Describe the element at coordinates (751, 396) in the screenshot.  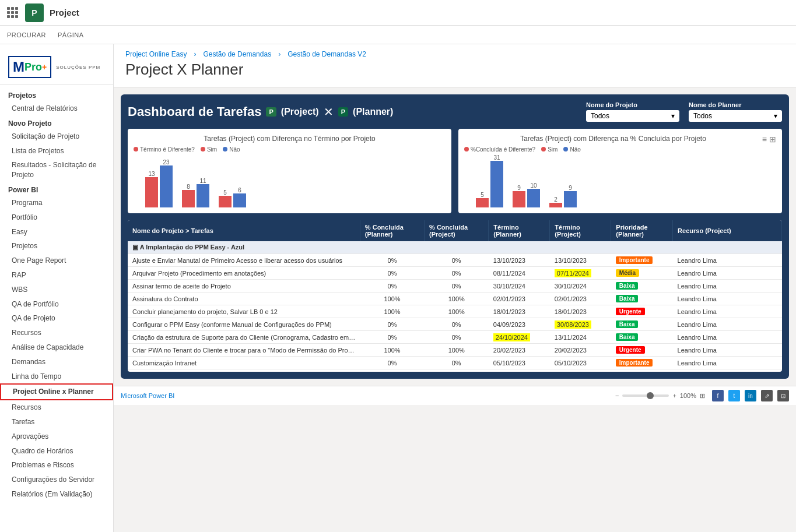
I see `linkedin-icon: in` at that location.